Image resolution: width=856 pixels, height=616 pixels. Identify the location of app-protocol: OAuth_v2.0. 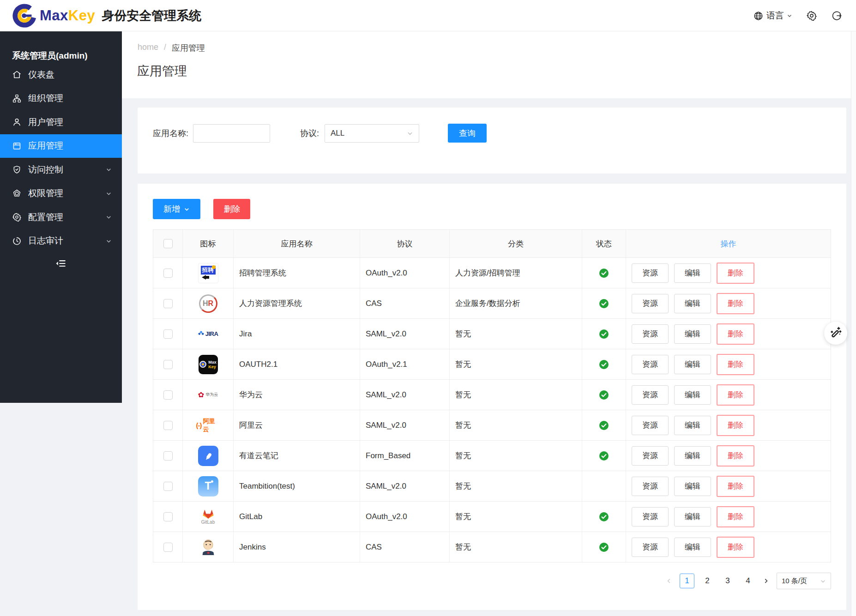
(386, 273).